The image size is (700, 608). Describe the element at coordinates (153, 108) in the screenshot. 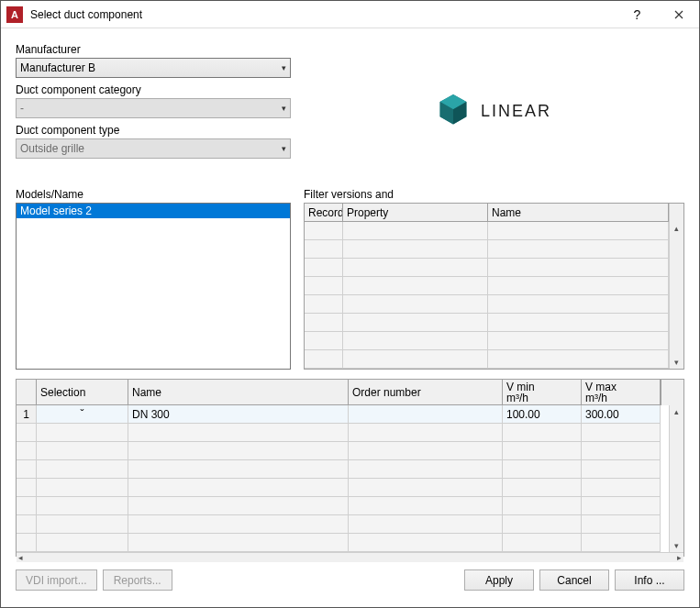

I see `category-combo: - ▾` at that location.